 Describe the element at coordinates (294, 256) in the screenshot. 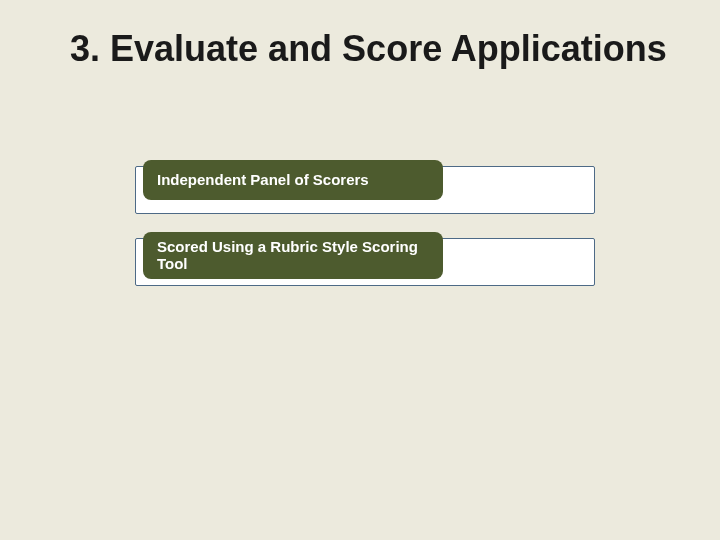

I see `list-item-label: Scored Using a Rubric Style Scoring Tool` at that location.